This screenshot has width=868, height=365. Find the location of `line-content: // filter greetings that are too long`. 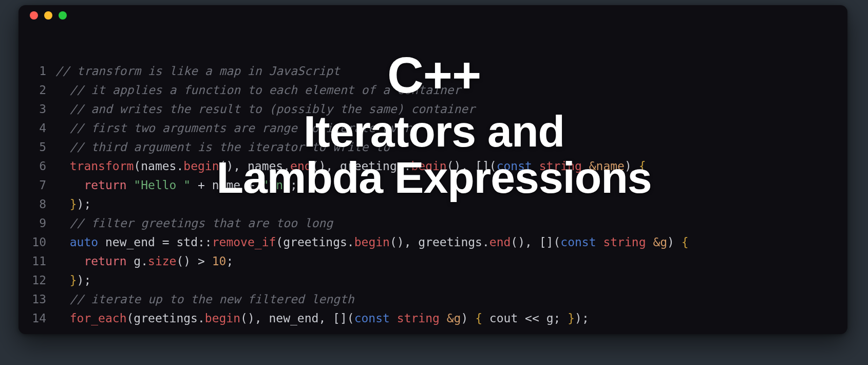

line-content: // filter greetings that are too long is located at coordinates (446, 223).